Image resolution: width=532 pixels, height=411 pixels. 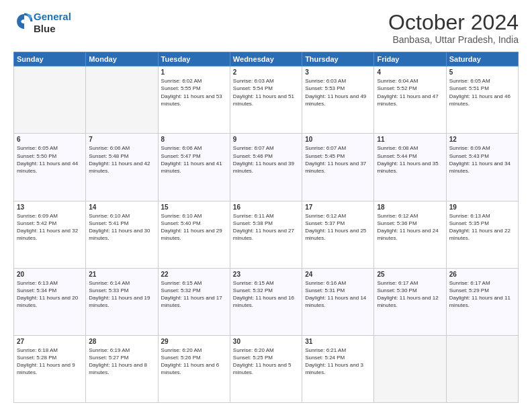 I want to click on cell-sunrise: Sunrise: 6:18 AM, so click(x=38, y=351).